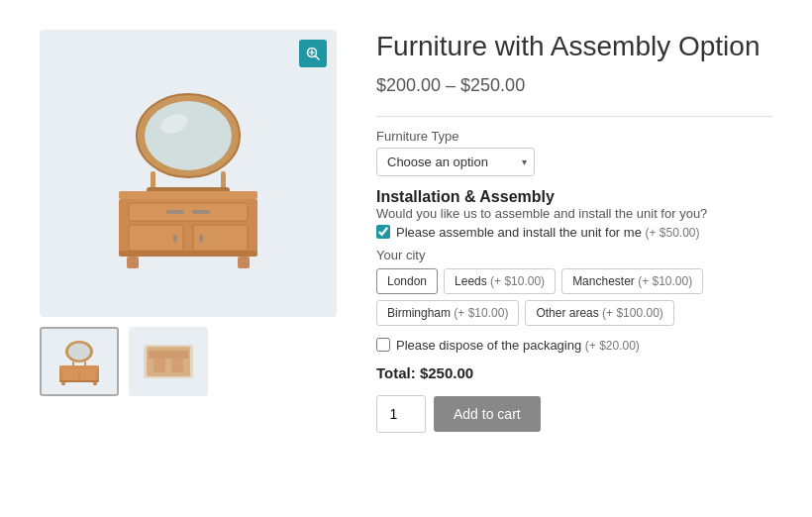  Describe the element at coordinates (188, 173) in the screenshot. I see `dresser-illustration` at that location.